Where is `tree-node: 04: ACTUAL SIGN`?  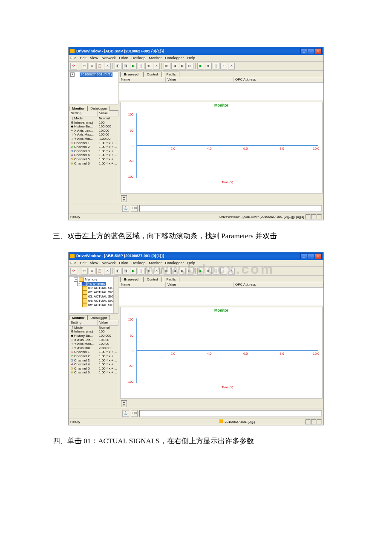 tree-node: 04: ACTUAL SIGN is located at coordinates (100, 301).